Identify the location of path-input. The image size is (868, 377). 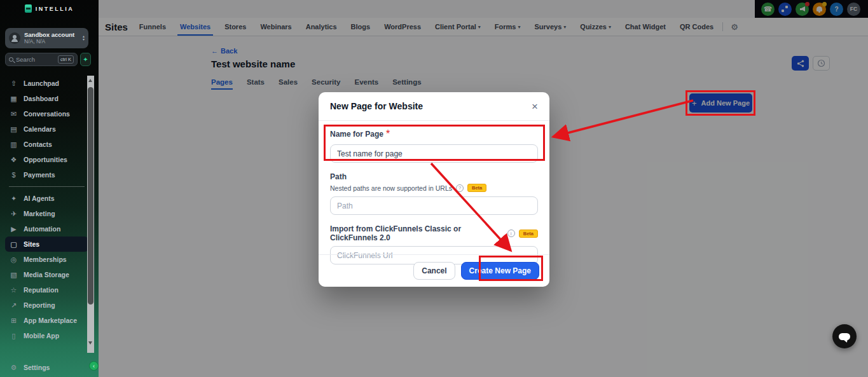
(434, 206).